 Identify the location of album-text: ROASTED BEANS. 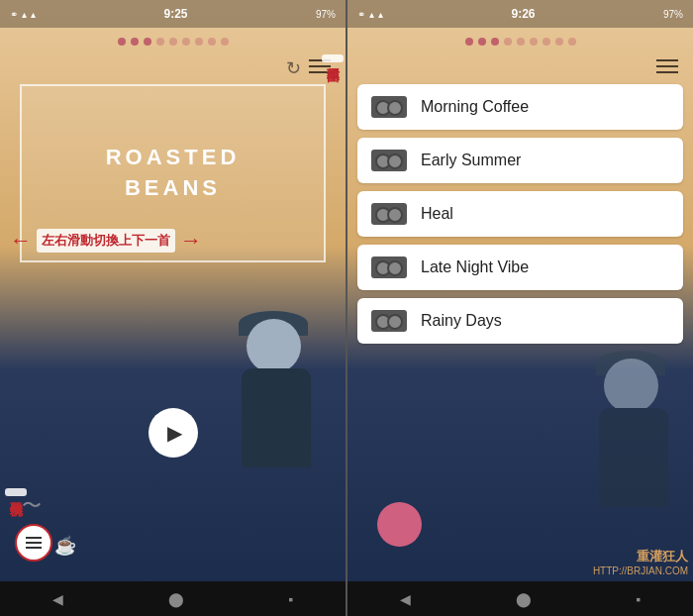
(173, 173).